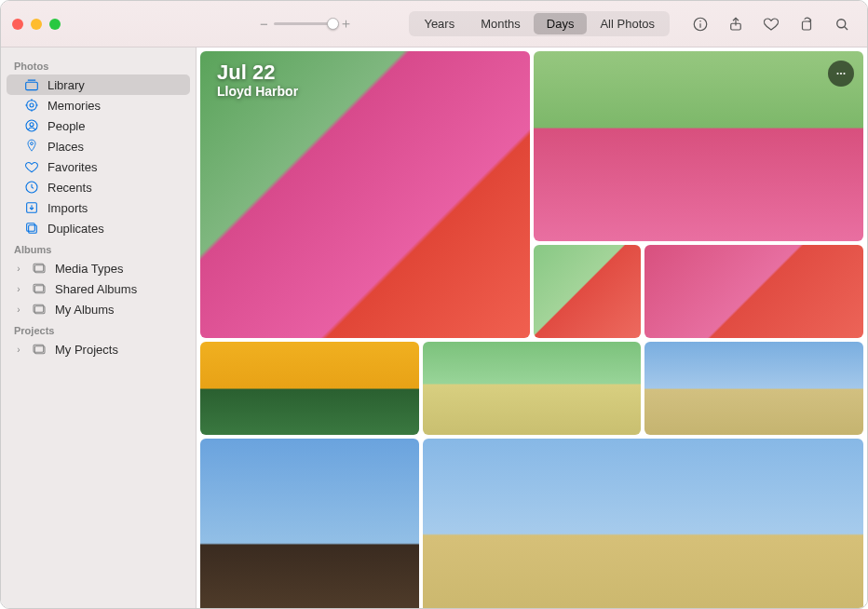  Describe the element at coordinates (87, 350) in the screenshot. I see `sidebar-item-label: My Projects` at that location.